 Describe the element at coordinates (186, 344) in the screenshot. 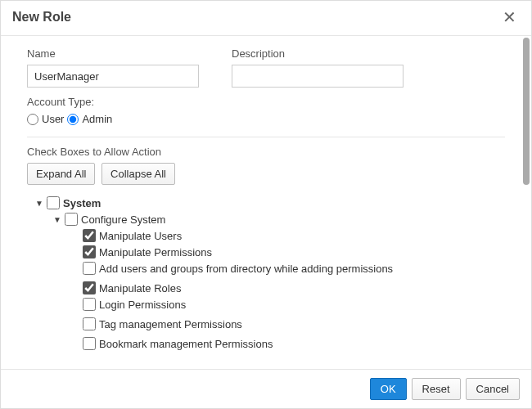

I see `node-label: Bookmark management Permissions` at that location.